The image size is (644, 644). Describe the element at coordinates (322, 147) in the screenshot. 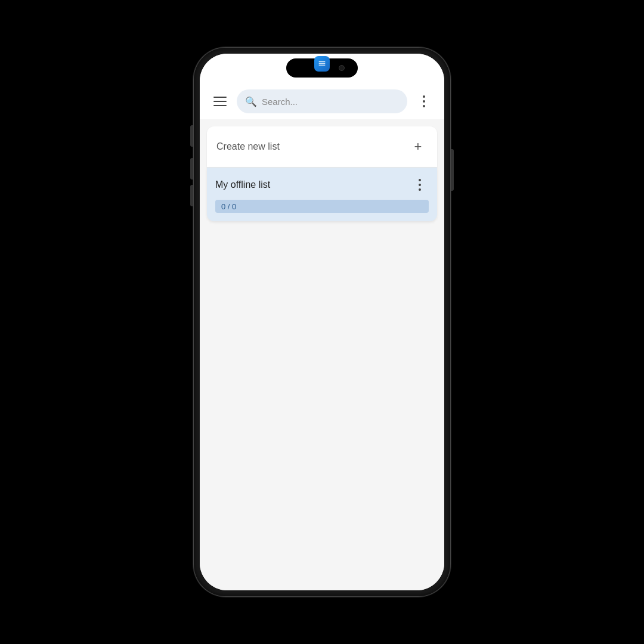

I see `create-list-row: Create new list +` at that location.